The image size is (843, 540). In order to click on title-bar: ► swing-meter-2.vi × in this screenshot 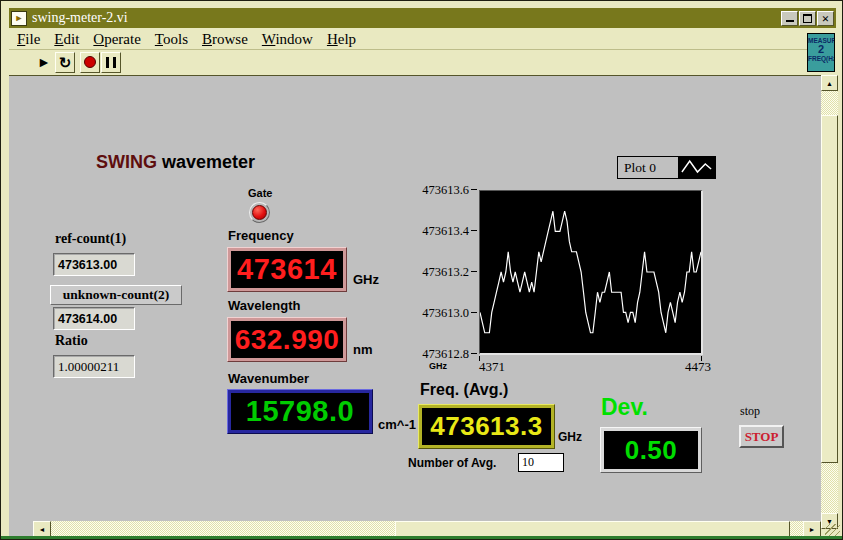, I will do `click(422, 18)`.